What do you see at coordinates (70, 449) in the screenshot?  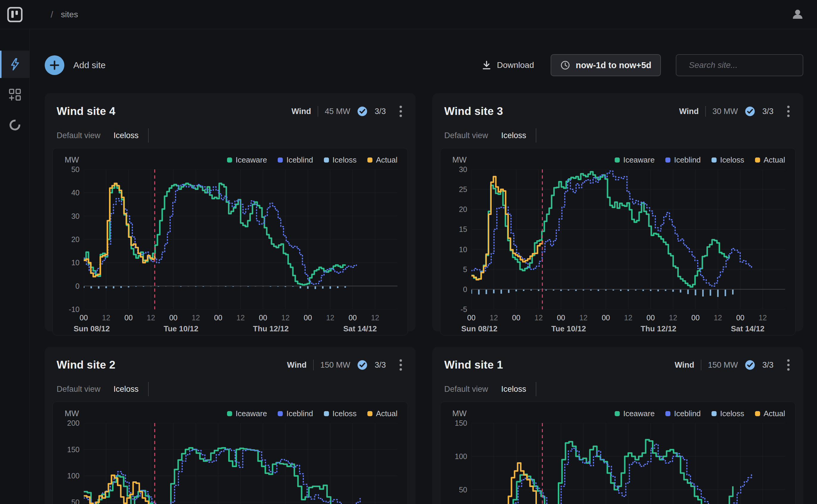 I see `y-tick-label: 150` at bounding box center [70, 449].